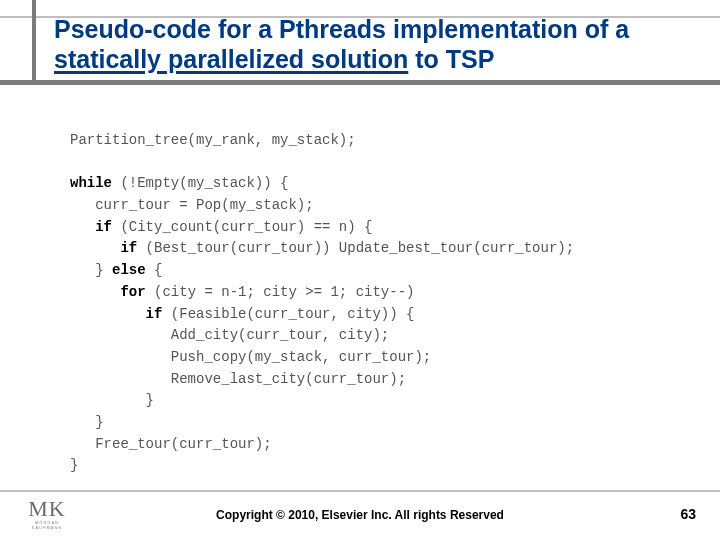 This screenshot has width=720, height=540. What do you see at coordinates (342, 29) in the screenshot?
I see `title-line1: Pseudo-code for a Pthreads implementatio…` at bounding box center [342, 29].